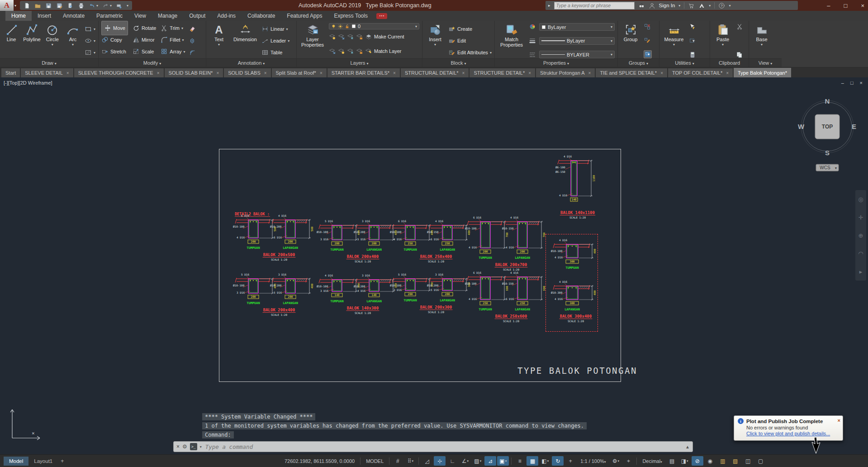  What do you see at coordinates (185, 447) in the screenshot?
I see `command-customize-icon: ⚙` at bounding box center [185, 447].